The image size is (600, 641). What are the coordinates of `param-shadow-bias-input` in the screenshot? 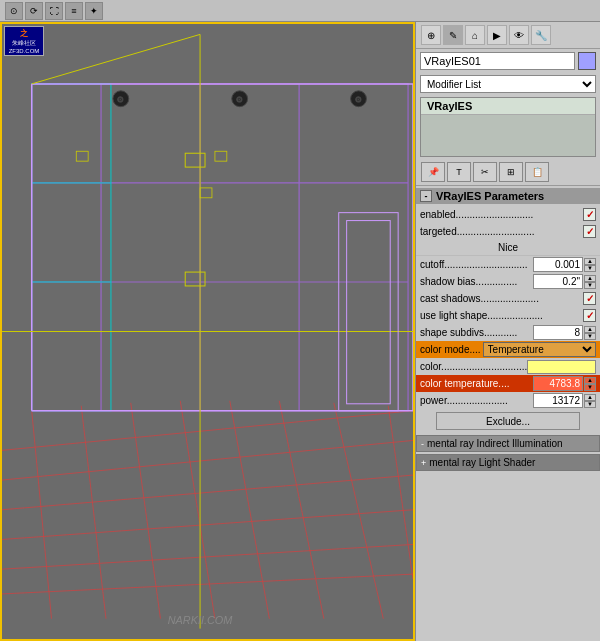 It's located at (558, 282).